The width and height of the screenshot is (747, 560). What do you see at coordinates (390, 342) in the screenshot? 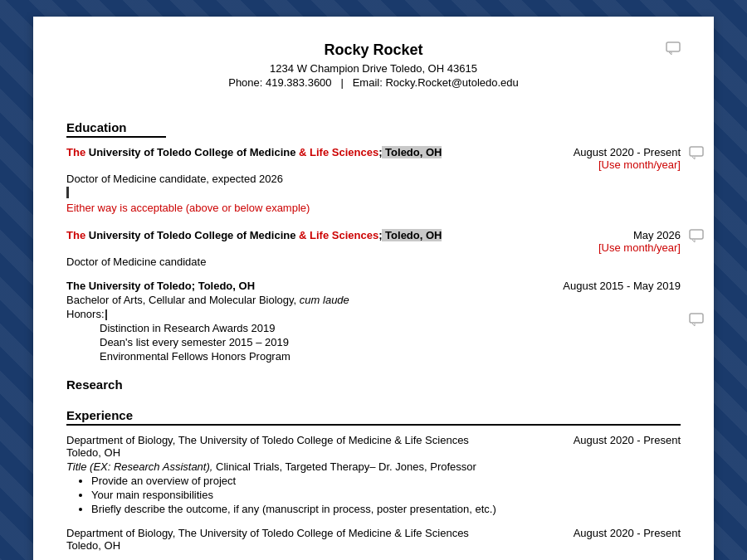
I see `honors-list: Distinction in Research Awards 2019 Dean…` at bounding box center [390, 342].